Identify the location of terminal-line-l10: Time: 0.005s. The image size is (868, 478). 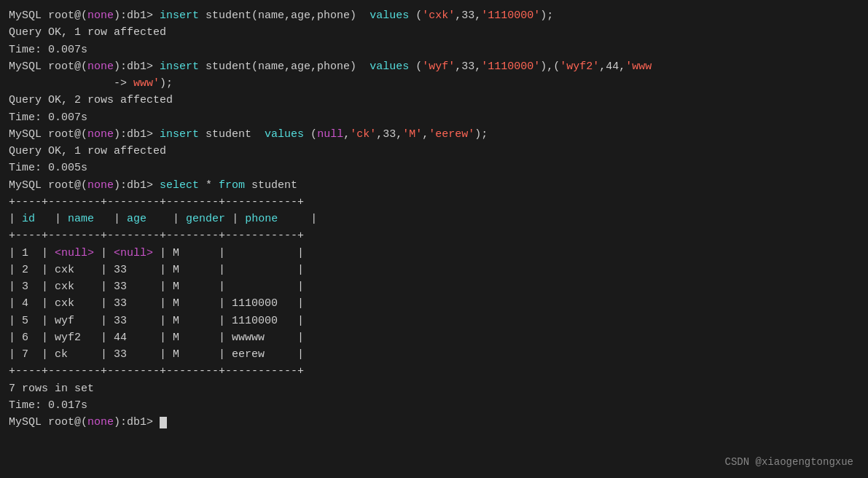
(434, 168).